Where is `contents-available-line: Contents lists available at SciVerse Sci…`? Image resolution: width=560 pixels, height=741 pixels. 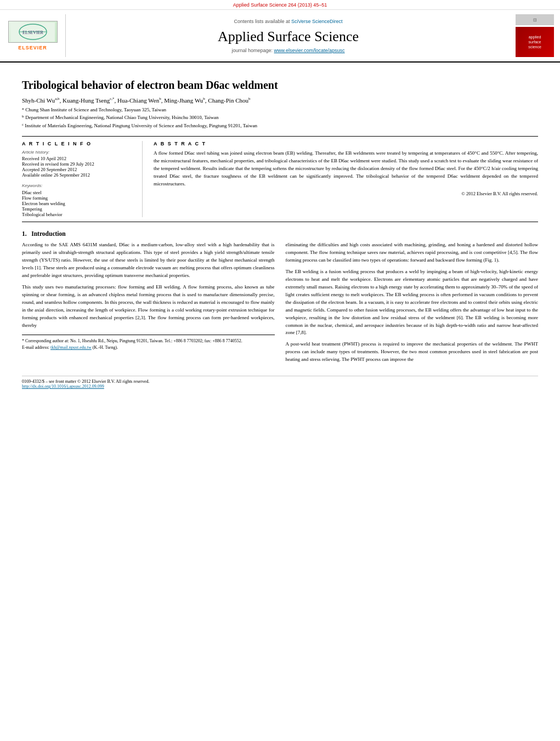
contents-available-line: Contents lists available at SciVerse Sci… is located at coordinates (288, 21).